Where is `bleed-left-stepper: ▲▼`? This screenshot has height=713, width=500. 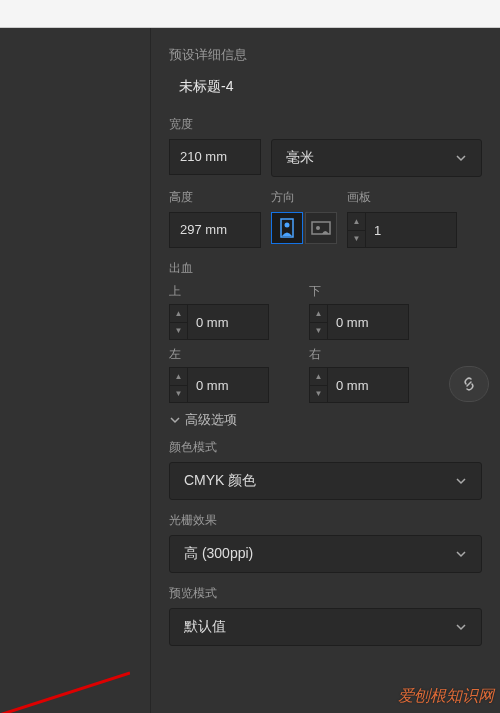
bleed-left-stepper: ▲▼ is located at coordinates (179, 385).